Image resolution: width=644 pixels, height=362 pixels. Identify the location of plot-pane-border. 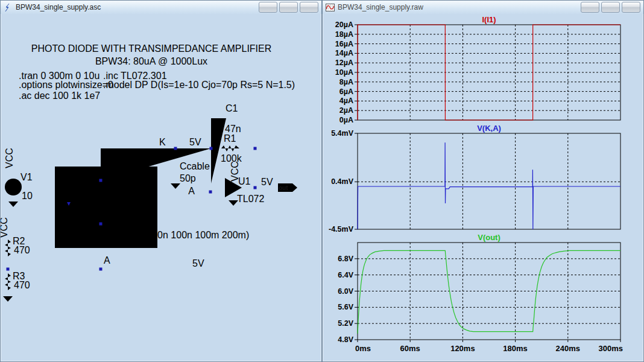
(489, 181).